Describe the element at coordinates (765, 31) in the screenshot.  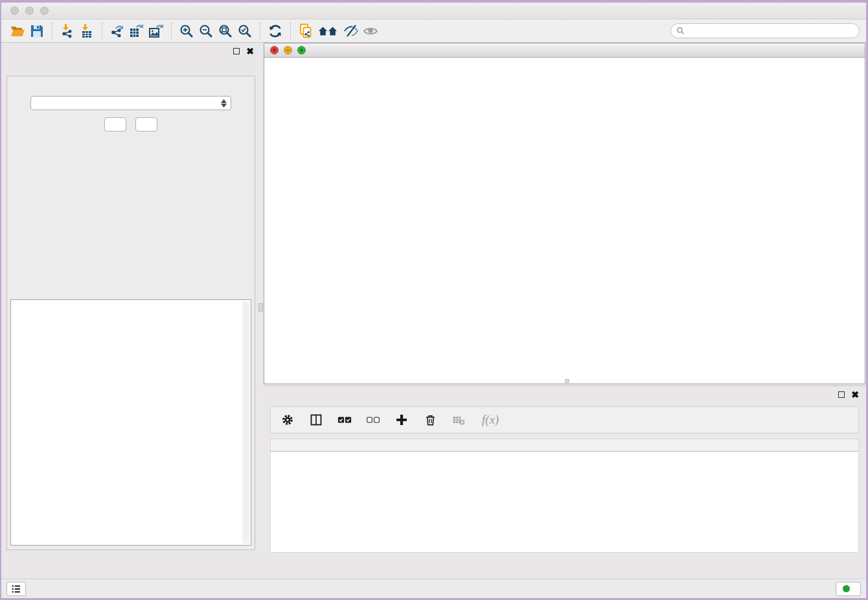
I see `search-box` at that location.